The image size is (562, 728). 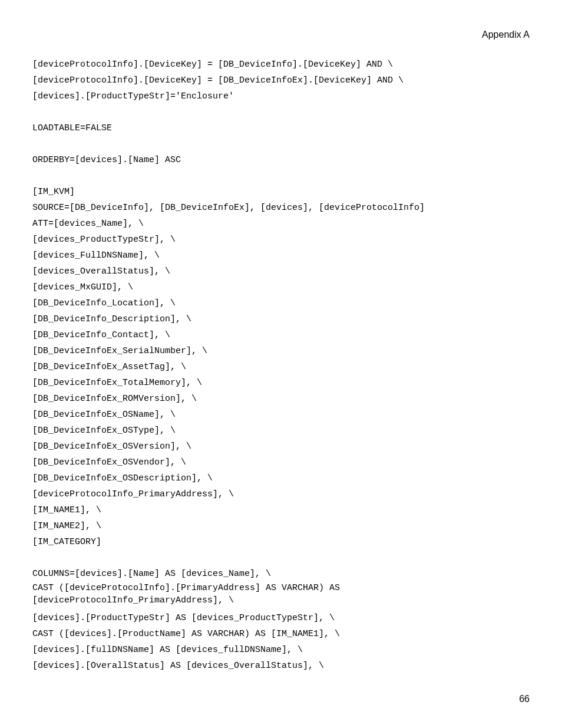 I want to click on code-line: [devices].[OverallStatus] AS [devices_Ov…, so click(x=281, y=666).